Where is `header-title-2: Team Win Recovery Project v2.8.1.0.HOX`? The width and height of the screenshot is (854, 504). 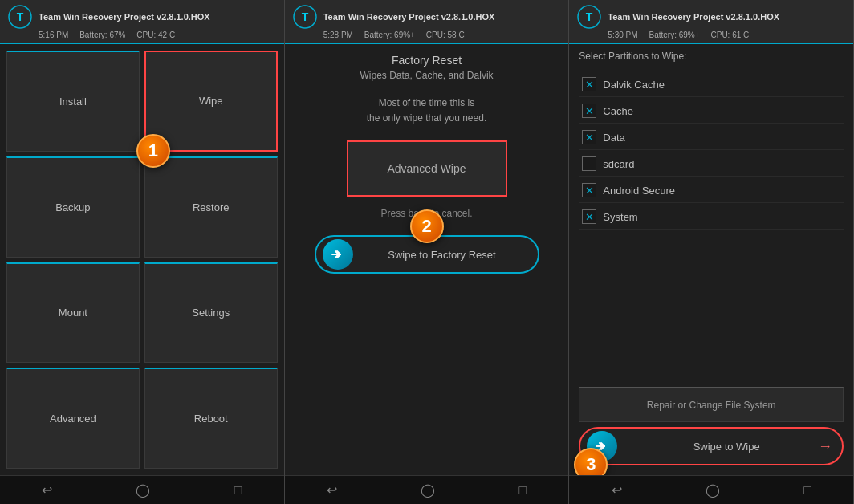 header-title-2: Team Win Recovery Project v2.8.1.0.HOX is located at coordinates (409, 17).